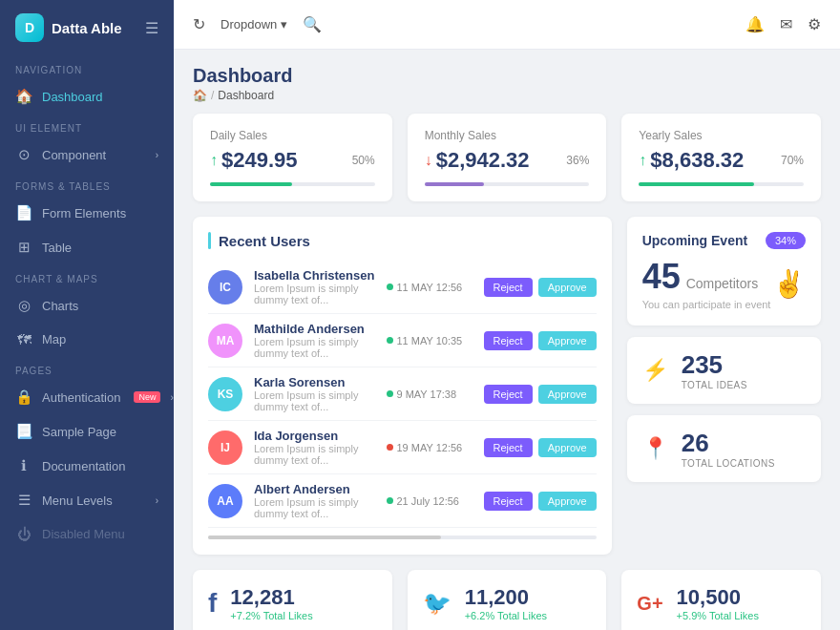 This screenshot has width=840, height=630. Describe the element at coordinates (430, 448) in the screenshot. I see `time-text-3: 19 MAY 12:56` at that location.